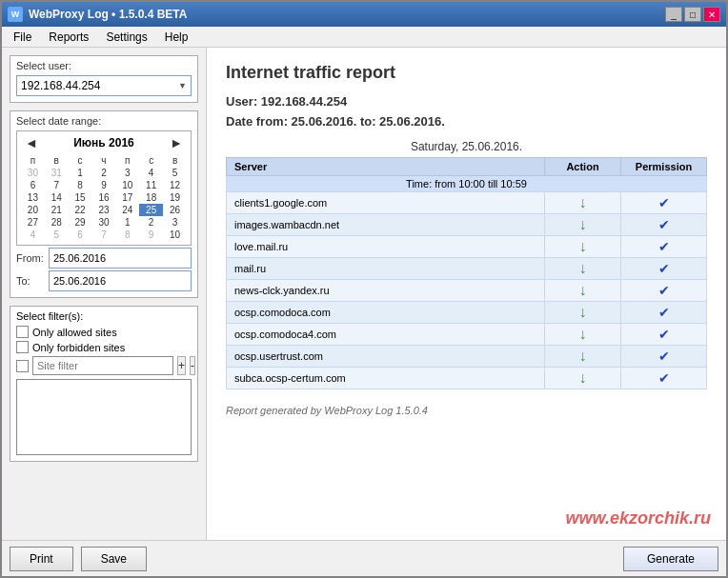  What do you see at coordinates (386, 225) in the screenshot?
I see `server-cell: images.wambacdn.net` at bounding box center [386, 225].